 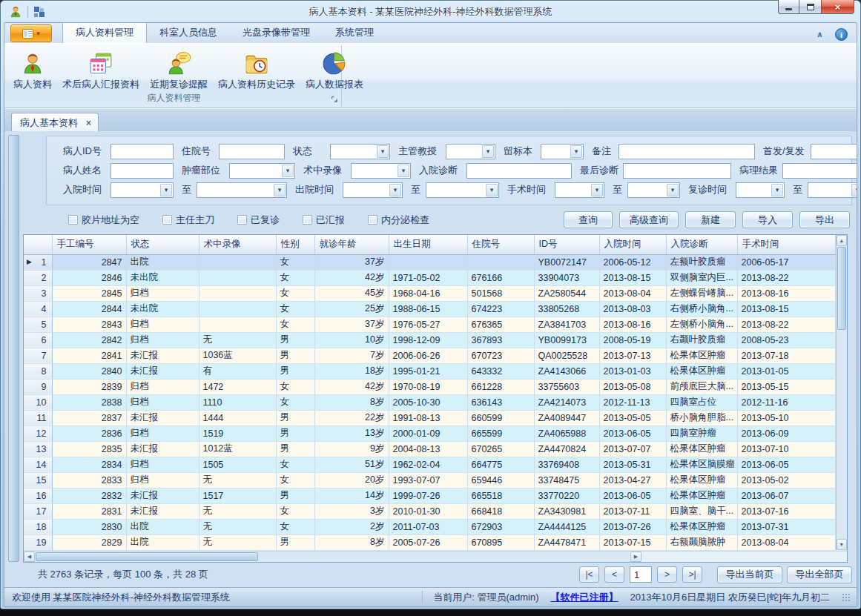 I want to click on close-window-button: ×, so click(x=838, y=7).